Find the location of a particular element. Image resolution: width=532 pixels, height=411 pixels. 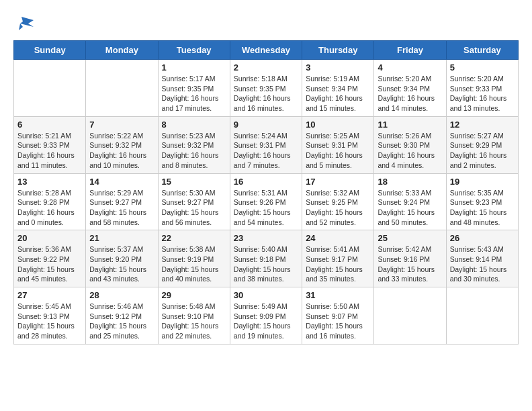

calendar-cell: 11Sunrise: 5:26 AM Sunset: 9:30 PM Dayli… is located at coordinates (410, 145).